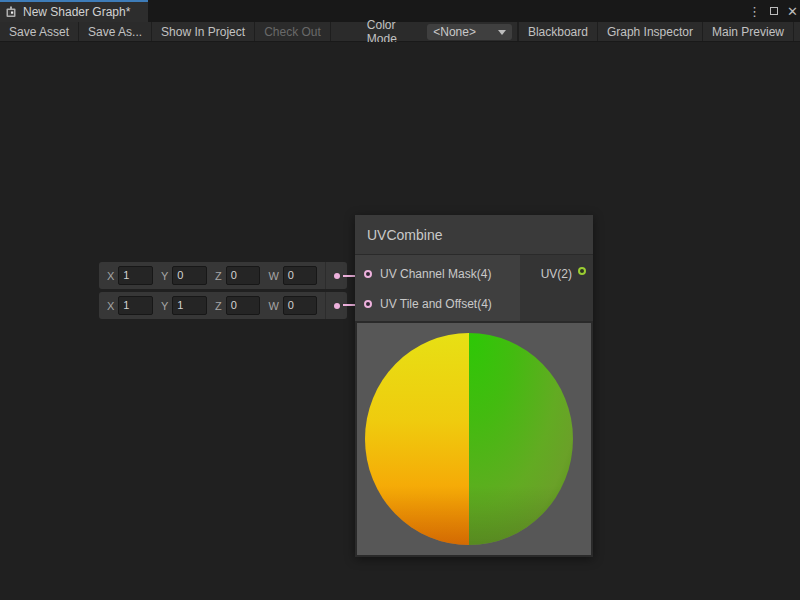  I want to click on toolbar: Save Asset Save As... Show In Project Ch…, so click(400, 32).